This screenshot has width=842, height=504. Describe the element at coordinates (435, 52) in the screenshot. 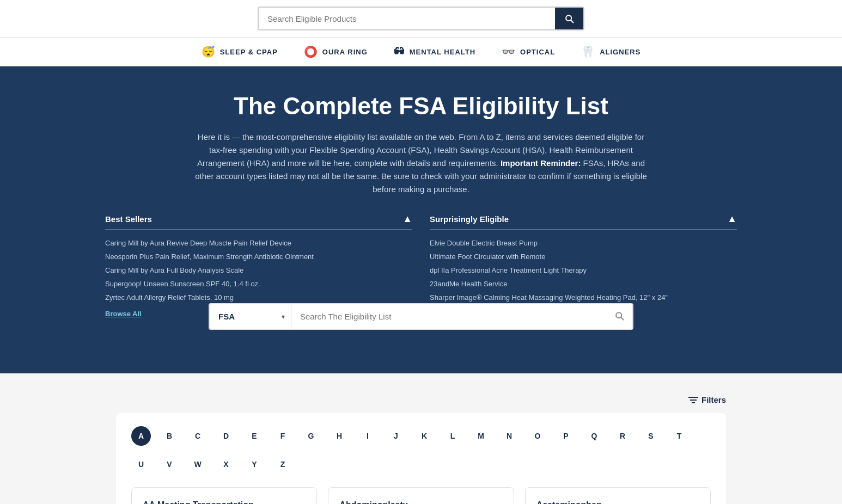

I see `nav-item-mental-health: 🕶 MENTAL HEALTH` at that location.